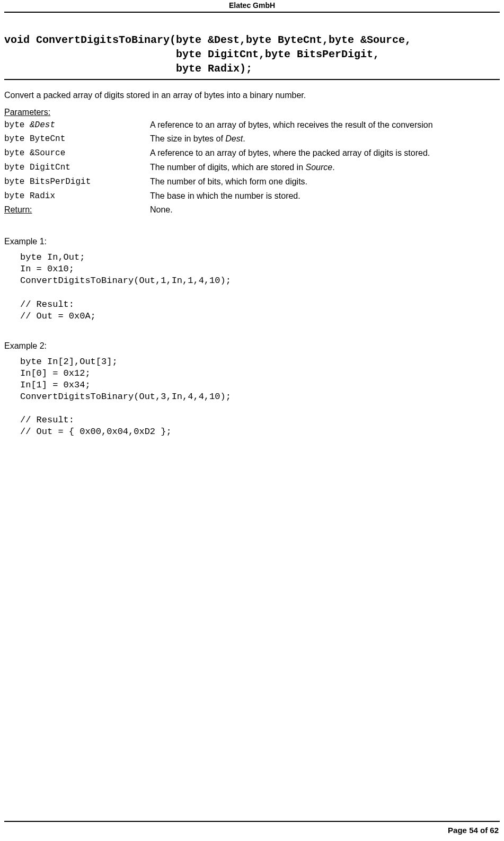  I want to click on return-label: Return:, so click(18, 210).